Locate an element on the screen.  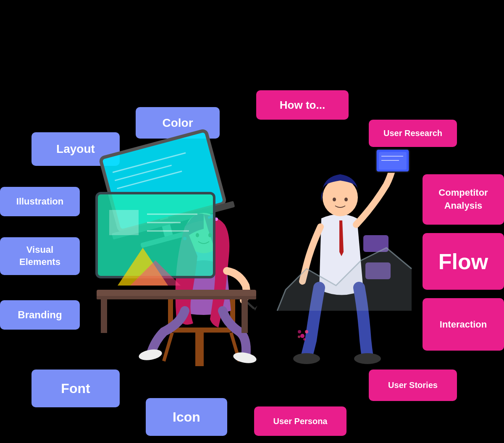
visual-elements-tag: VisualElements is located at coordinates (40, 256).